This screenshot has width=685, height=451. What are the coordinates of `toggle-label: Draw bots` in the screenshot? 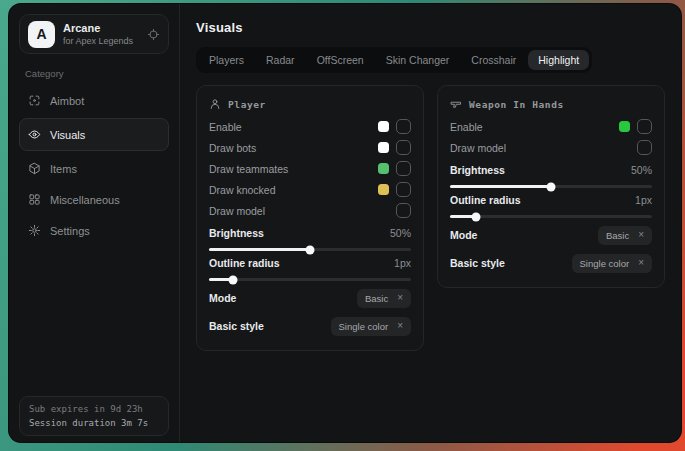 It's located at (232, 148).